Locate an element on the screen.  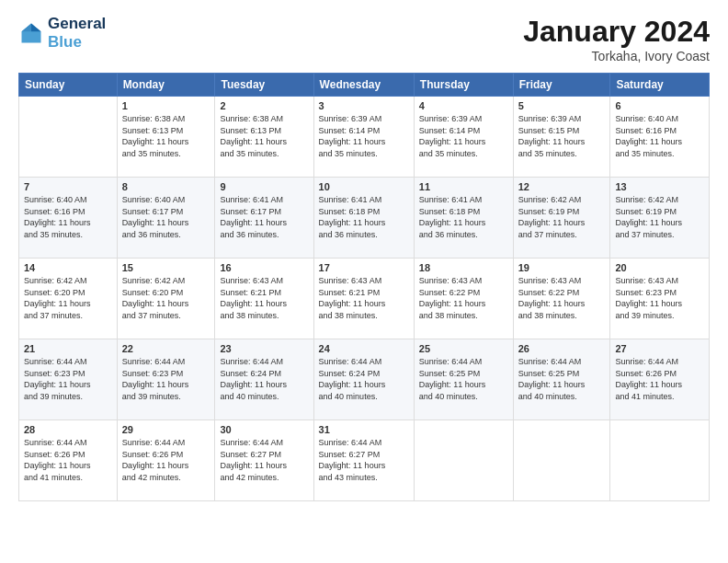
cell-content: Sunrise: 6:44 AMSunset: 6:23 PMDaylight:… is located at coordinates (68, 379).